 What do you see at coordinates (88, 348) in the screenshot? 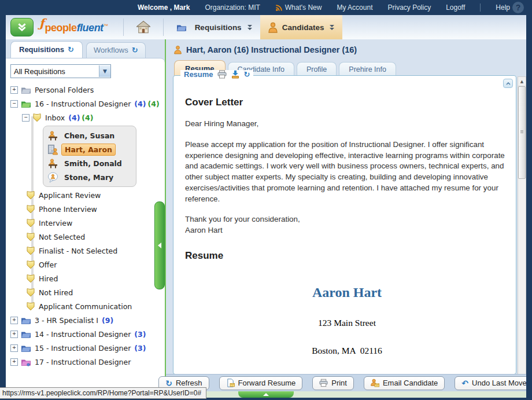
I see `tree-node-req15: + 15 - Instructional Designer (3)` at bounding box center [88, 348].